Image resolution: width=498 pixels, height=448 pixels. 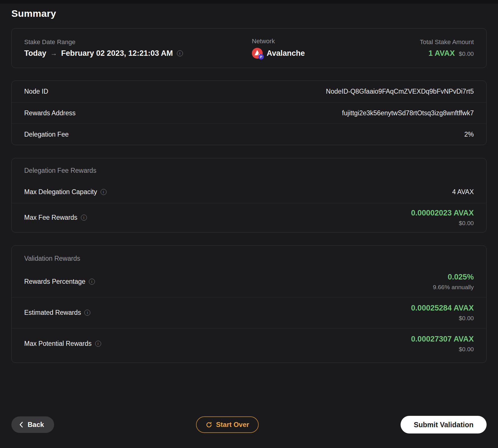 I want to click on start-over-button-label: Start Over, so click(x=232, y=425).